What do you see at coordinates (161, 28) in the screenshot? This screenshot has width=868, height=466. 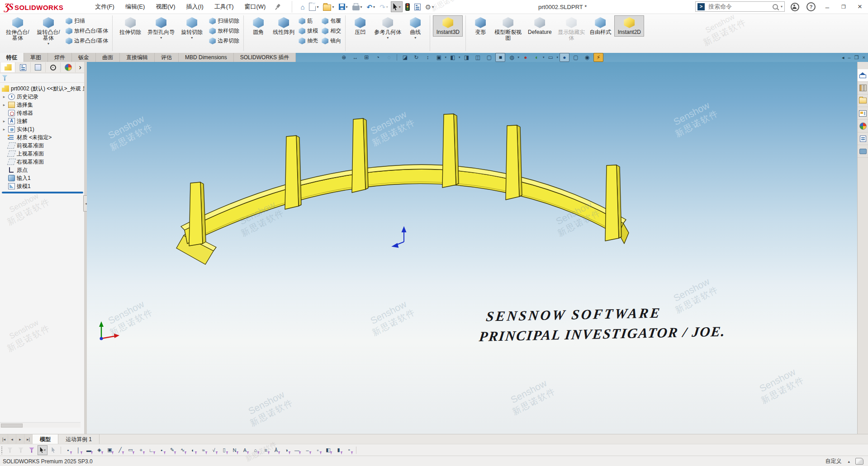 I see `hole-wizard-button: 异型孔向导▾` at bounding box center [161, 28].